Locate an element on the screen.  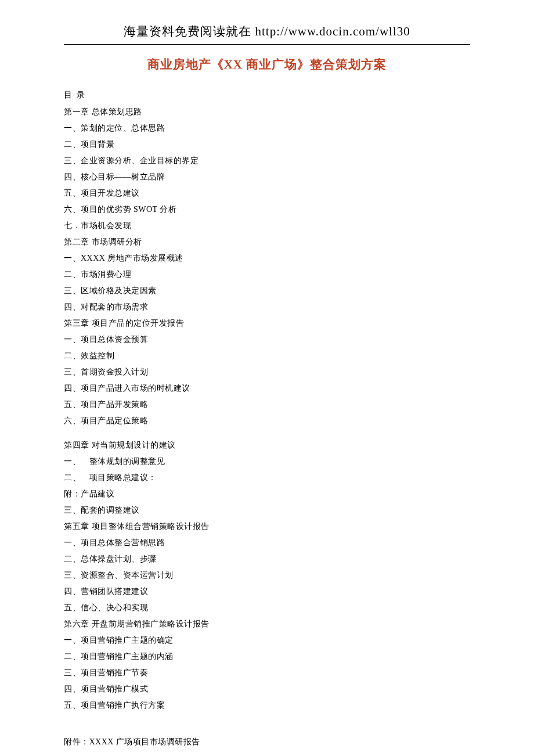
toc-item: 三、项目营销推广节奏 is located at coordinates (267, 673).